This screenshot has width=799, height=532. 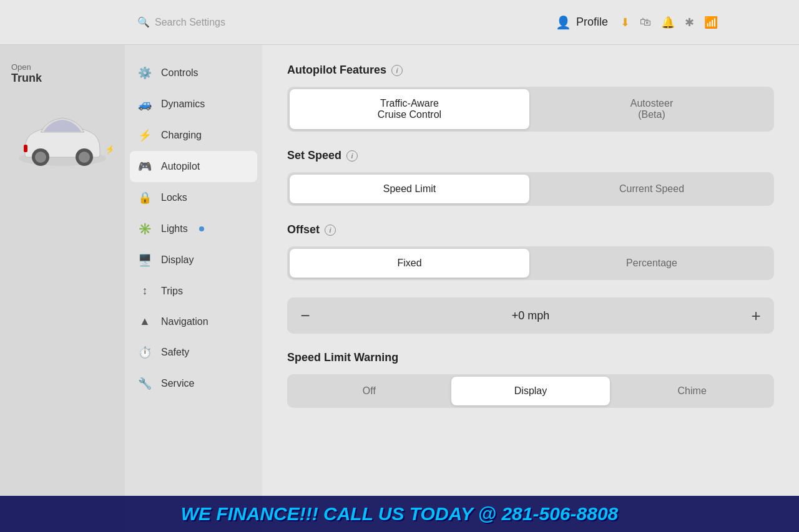 What do you see at coordinates (194, 167) in the screenshot?
I see `sidebar-item-autopilot: 🎮 Autopilot` at bounding box center [194, 167].